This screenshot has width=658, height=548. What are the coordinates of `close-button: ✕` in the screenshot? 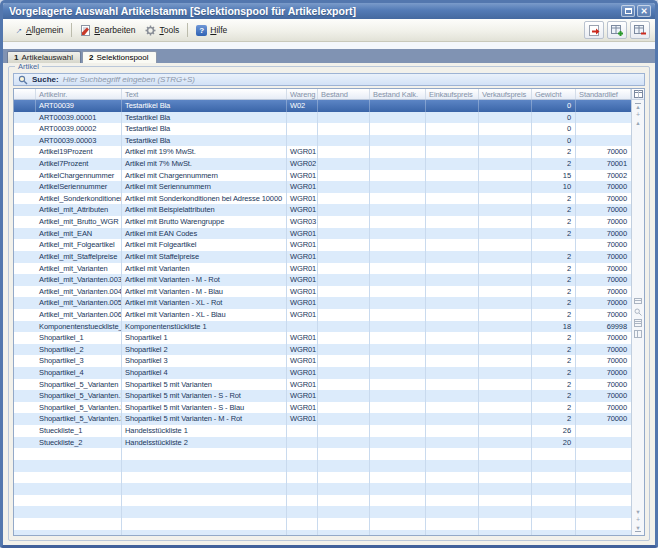 It's located at (644, 11).